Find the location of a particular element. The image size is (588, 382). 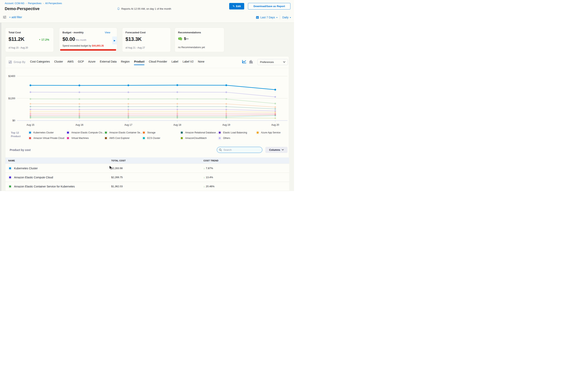

table-row-amazon-elastic-container-service-for-kubernetes: Amazon Elastic Container Service for Kub… is located at coordinates (147, 187).